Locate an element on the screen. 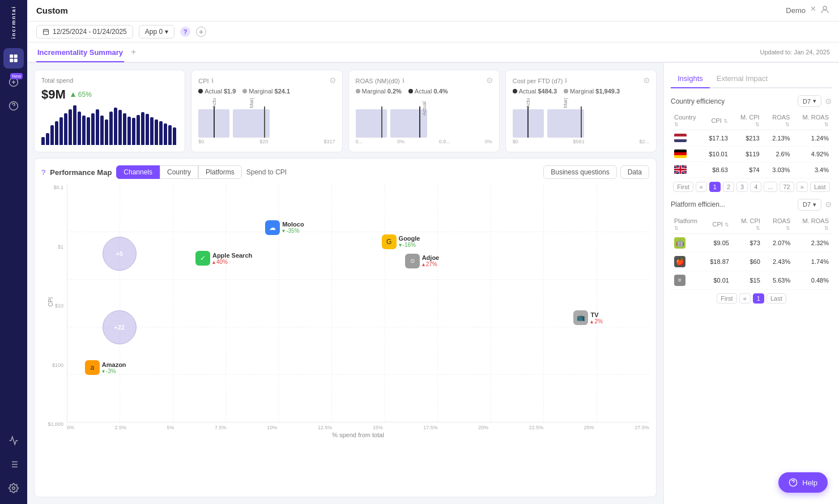 The image size is (839, 504). plat-page-1: 1 is located at coordinates (759, 298).